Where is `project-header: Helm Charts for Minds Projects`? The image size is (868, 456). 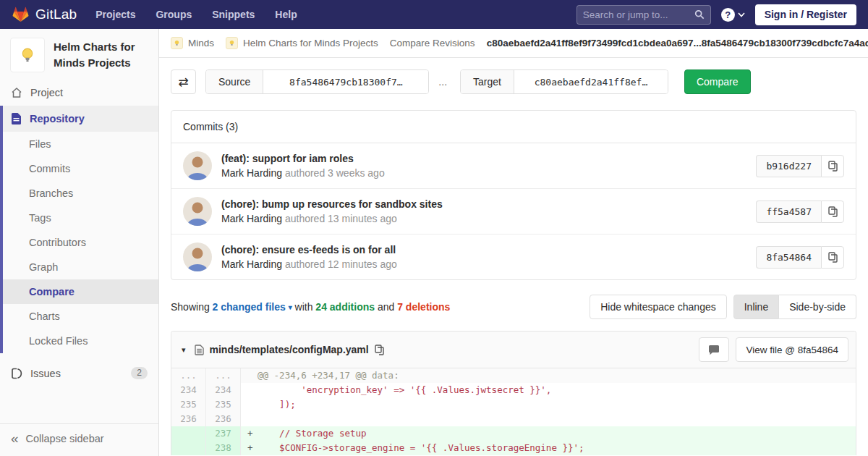 project-header: Helm Charts for Minds Projects is located at coordinates (80, 54).